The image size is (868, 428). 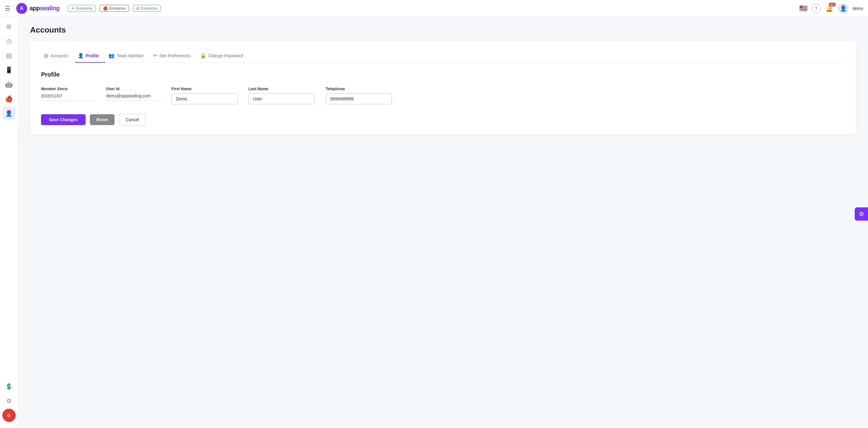 I want to click on notifications-button: 🔔 30+, so click(x=830, y=8).